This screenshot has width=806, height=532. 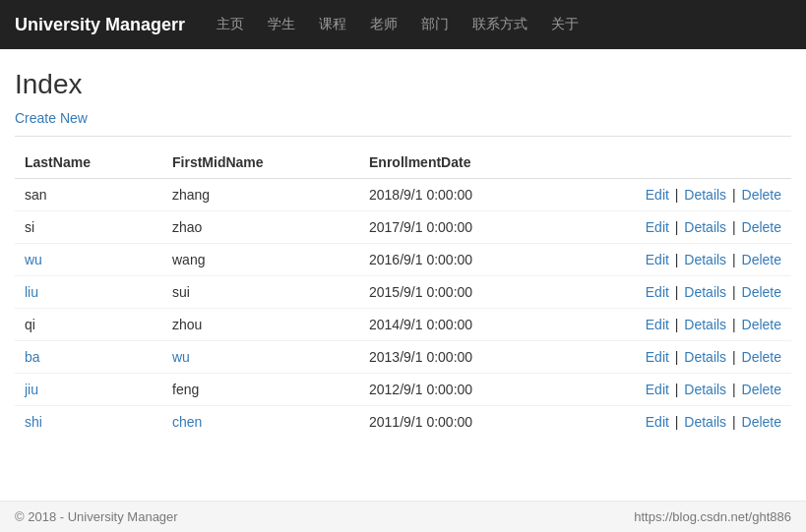 I want to click on lastname-link: liu, so click(x=31, y=292).